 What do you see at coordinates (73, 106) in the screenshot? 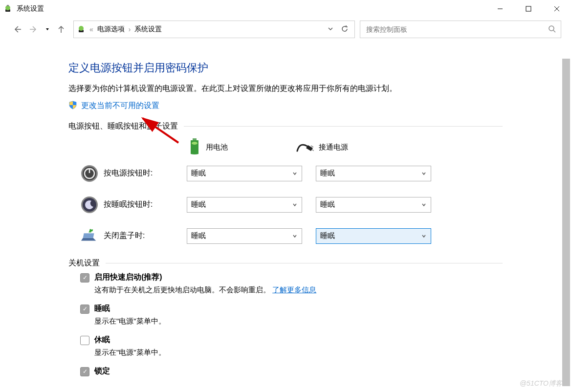
I see `shield-icon` at bounding box center [73, 106].